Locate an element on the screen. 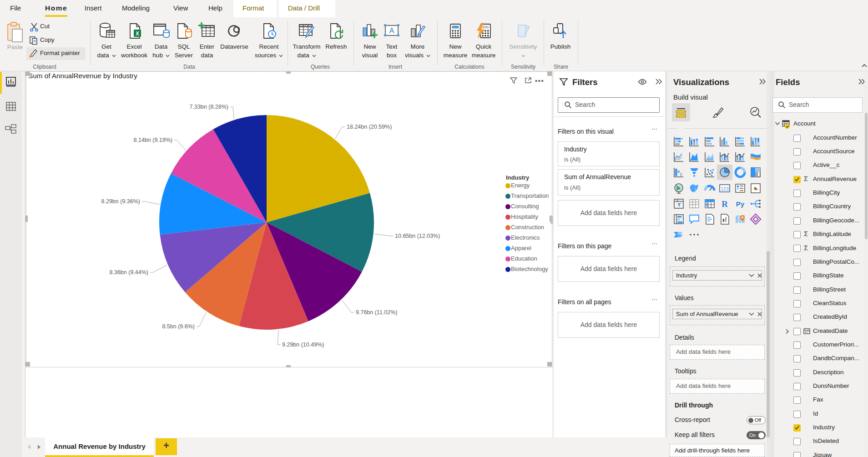 The width and height of the screenshot is (868, 457). svg-text: 18.24bn (20.59%) is located at coordinates (369, 127).